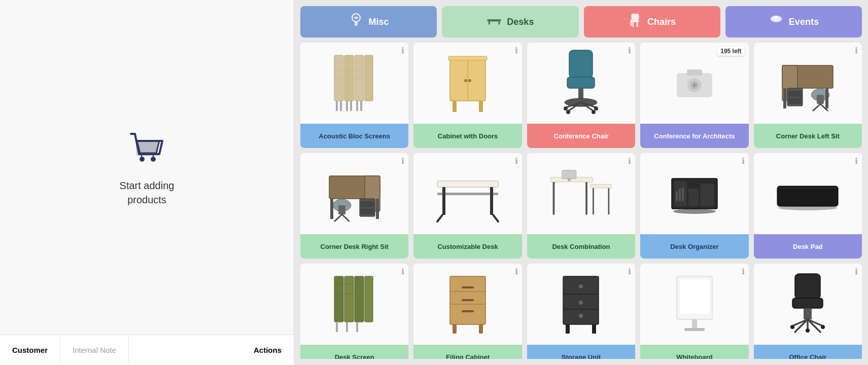 The image size is (868, 365). I want to click on info-icon-13: ℹ, so click(630, 272).